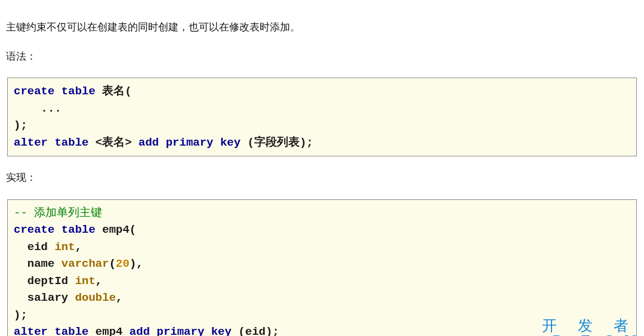  I want to click on code-text: deptId, so click(44, 281).